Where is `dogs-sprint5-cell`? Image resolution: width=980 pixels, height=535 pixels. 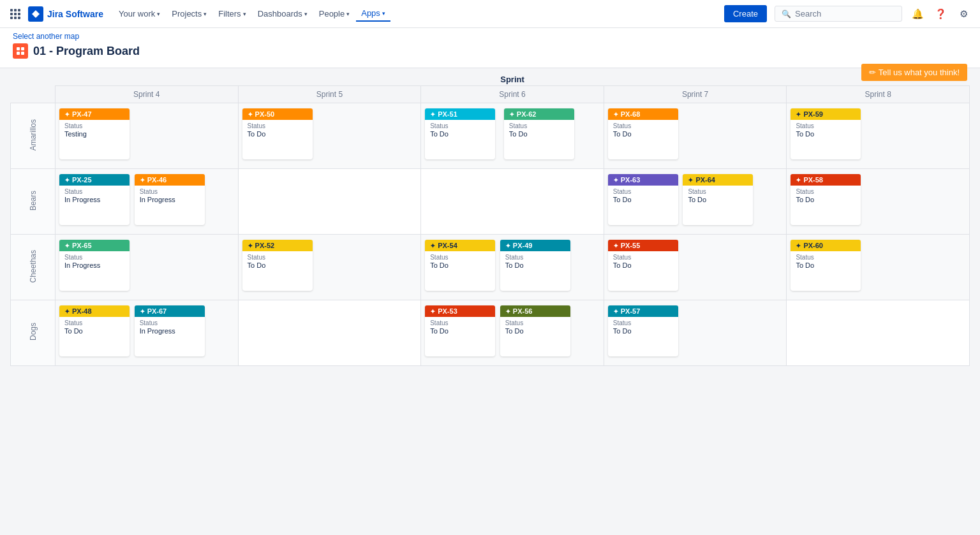 dogs-sprint5-cell is located at coordinates (329, 333).